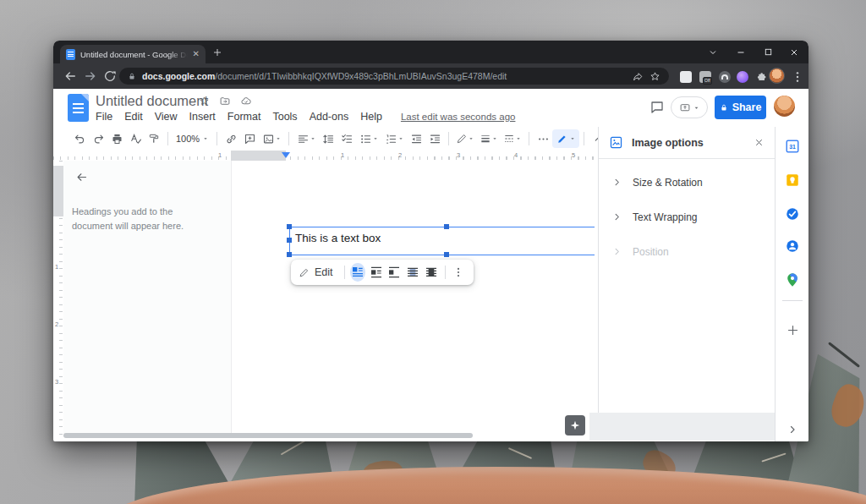 The image size is (866, 504). Describe the element at coordinates (203, 117) in the screenshot. I see `menu-insert: Insert` at that location.